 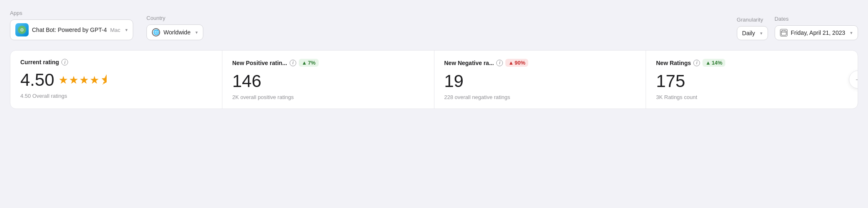 I want to click on app-icon: ⚙, so click(x=22, y=30).